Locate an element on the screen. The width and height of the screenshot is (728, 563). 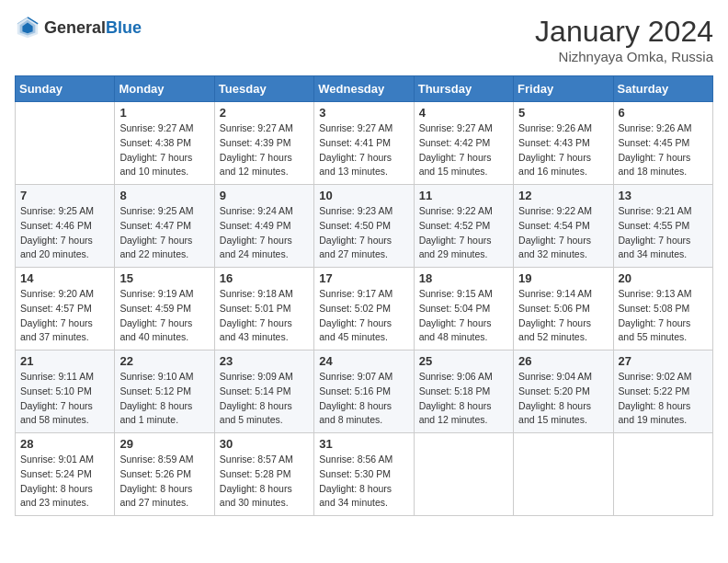
day-info: Sunrise: 9:19 AMSunset: 4:59 PMDaylight:… is located at coordinates (164, 316).